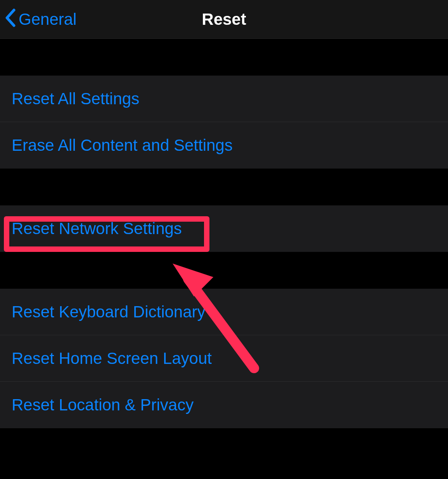 The width and height of the screenshot is (448, 479). Describe the element at coordinates (224, 358) in the screenshot. I see `reset-home-screen-layout-item: Reset Home Screen Layout` at that location.